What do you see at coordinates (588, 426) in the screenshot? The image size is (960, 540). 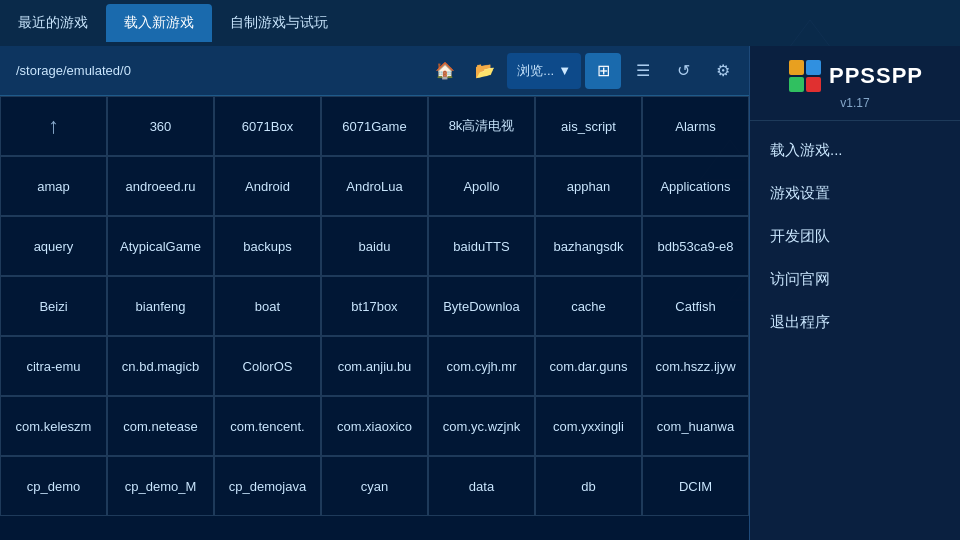 I see `file-cell: com.yxxingli` at bounding box center [588, 426].